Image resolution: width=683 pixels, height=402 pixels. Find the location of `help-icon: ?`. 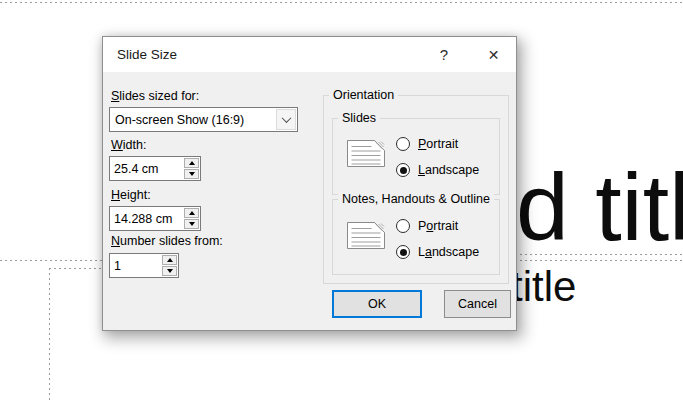

help-icon: ? is located at coordinates (444, 54).